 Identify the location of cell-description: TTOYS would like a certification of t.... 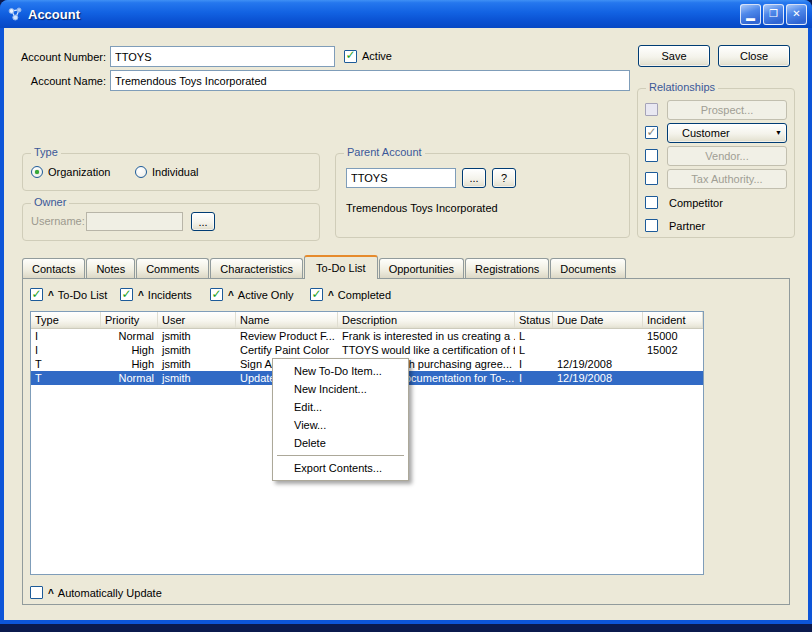
(426, 350).